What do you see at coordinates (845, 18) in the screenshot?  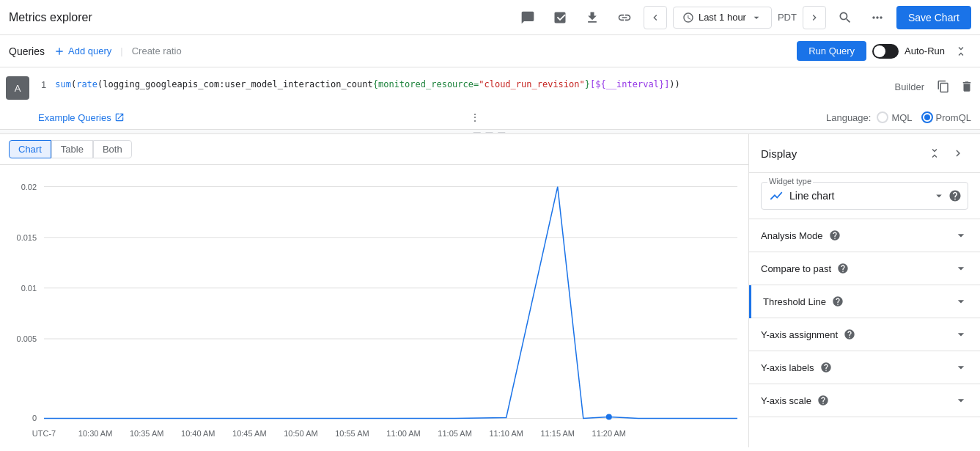 I see `search-icon-btn` at bounding box center [845, 18].